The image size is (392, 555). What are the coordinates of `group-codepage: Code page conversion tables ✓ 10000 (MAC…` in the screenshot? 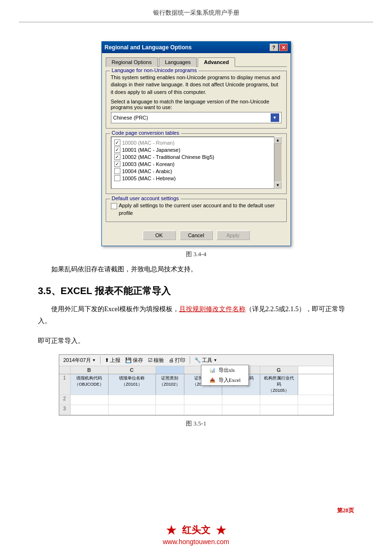 It's located at (196, 164).